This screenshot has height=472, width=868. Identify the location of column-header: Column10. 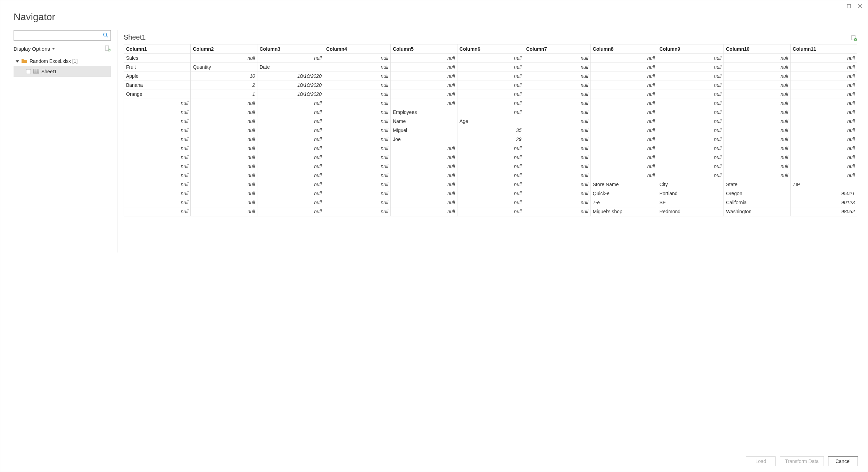
(757, 49).